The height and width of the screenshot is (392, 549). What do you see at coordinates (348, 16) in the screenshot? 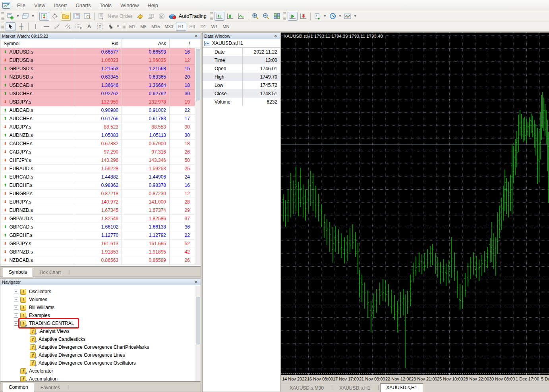
I see `templates-button` at bounding box center [348, 16].